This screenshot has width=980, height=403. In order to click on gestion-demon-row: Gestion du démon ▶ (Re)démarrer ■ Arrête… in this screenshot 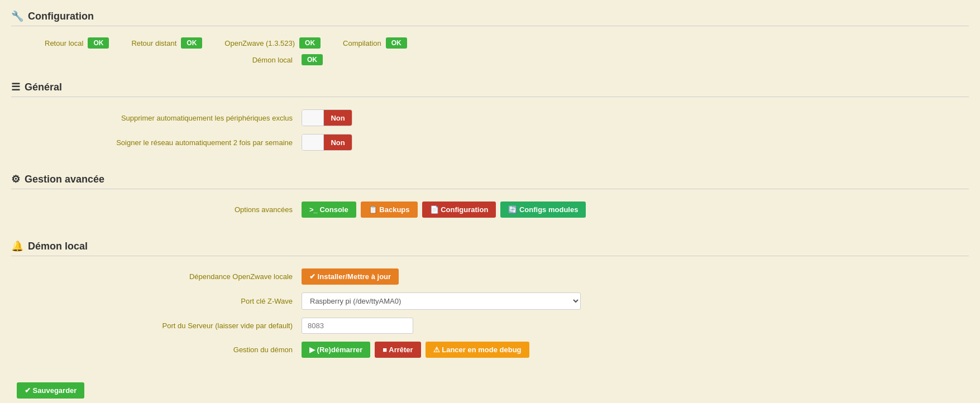, I will do `click(490, 349)`.